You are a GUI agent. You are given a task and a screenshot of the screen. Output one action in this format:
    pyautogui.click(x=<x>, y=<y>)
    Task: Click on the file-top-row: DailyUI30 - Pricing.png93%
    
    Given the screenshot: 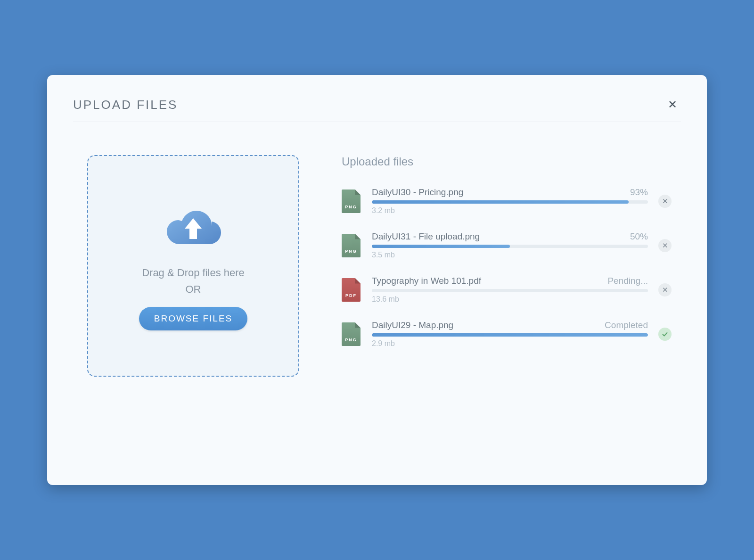 What is the action you would take?
    pyautogui.click(x=510, y=192)
    